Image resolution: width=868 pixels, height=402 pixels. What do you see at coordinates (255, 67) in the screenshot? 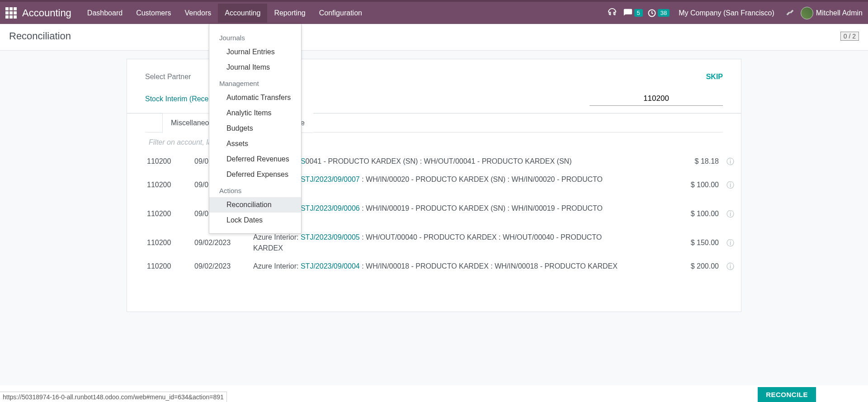
I see `dropdown-item-journal-items: Journal Items` at bounding box center [255, 67].